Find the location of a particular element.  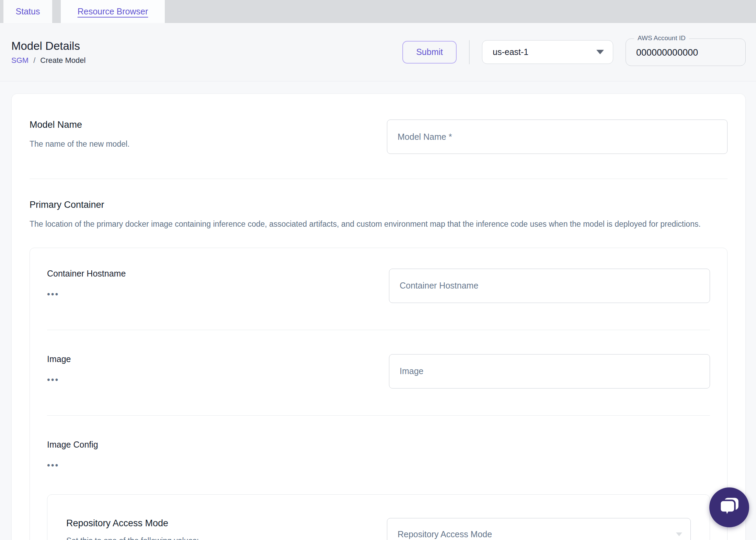

repository-access-mode-title: Repository Access Mode is located at coordinates (217, 524).